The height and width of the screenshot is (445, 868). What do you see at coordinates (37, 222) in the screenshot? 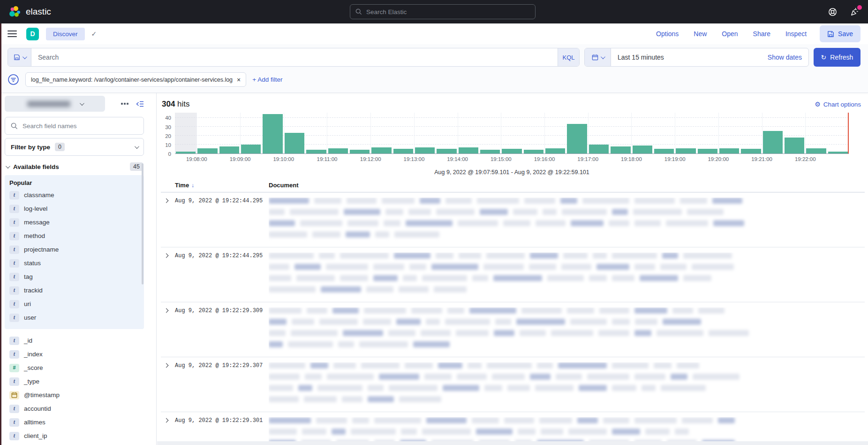
I see `field-name: message` at bounding box center [37, 222].